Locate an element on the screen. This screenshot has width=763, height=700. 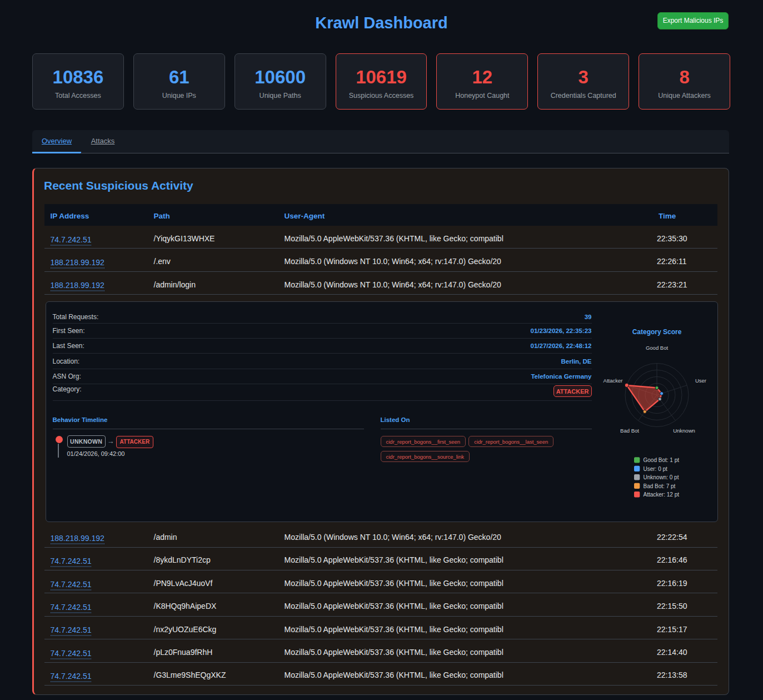
svg-text: Good Bot is located at coordinates (656, 348).